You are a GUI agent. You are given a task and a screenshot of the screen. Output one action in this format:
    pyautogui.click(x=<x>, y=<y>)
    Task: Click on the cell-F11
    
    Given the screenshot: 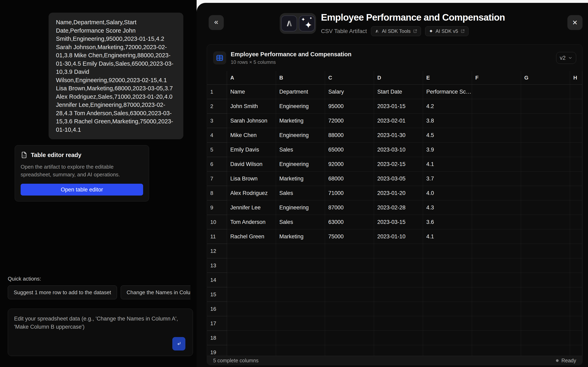 What is the action you would take?
    pyautogui.click(x=497, y=237)
    